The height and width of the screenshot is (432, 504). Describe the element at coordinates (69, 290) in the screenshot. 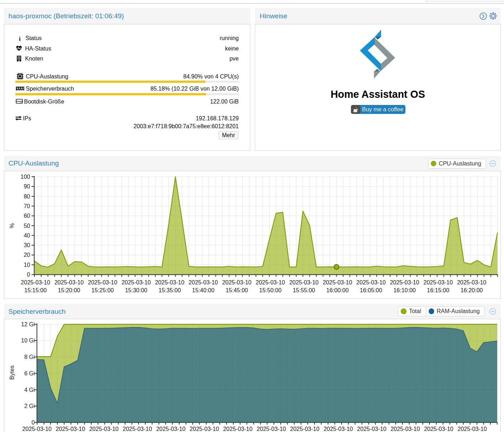

I see `svg-text: 15:20:00` at that location.